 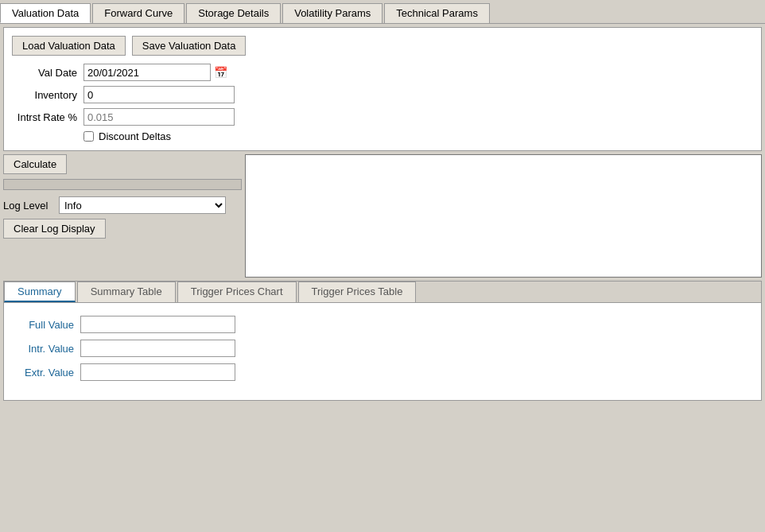 I want to click on inventory-label: Inventory, so click(x=48, y=95).